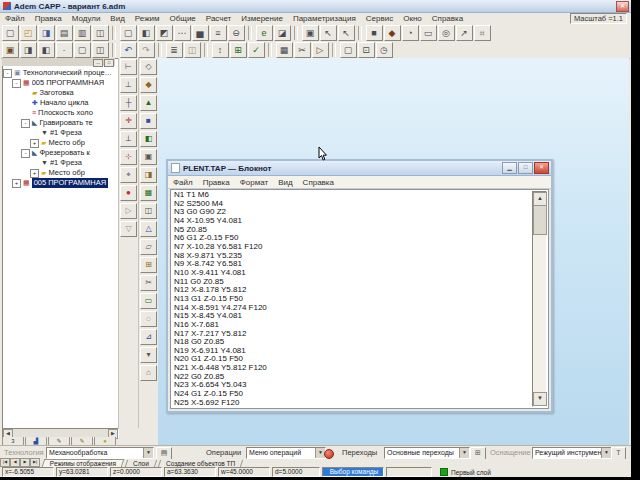 Image resolution: width=640 pixels, height=480 pixels. I want to click on menu-item: Правка, so click(48, 18).